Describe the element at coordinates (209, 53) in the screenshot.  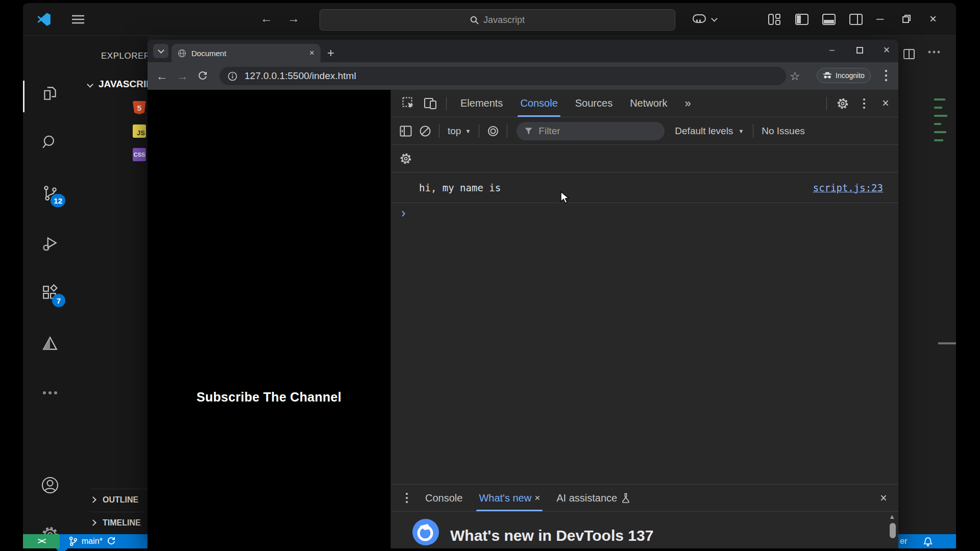
I see `tab-title: Document` at that location.